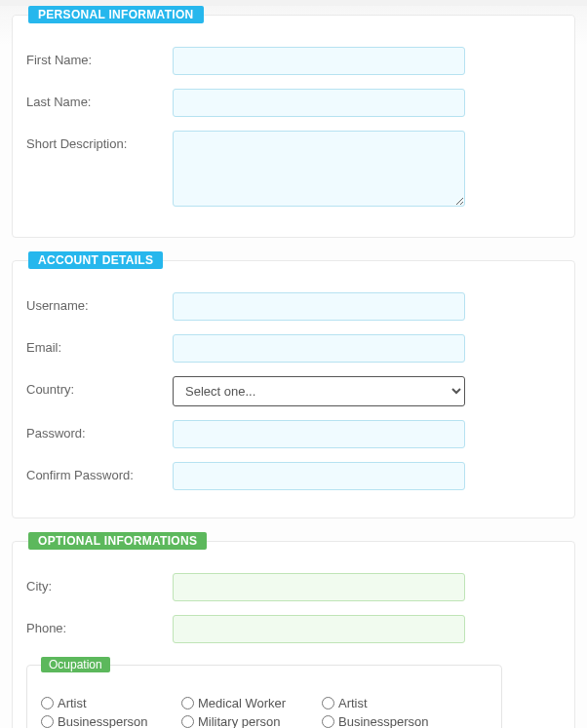 This screenshot has width=587, height=728. I want to click on row-email: Email:, so click(294, 349).